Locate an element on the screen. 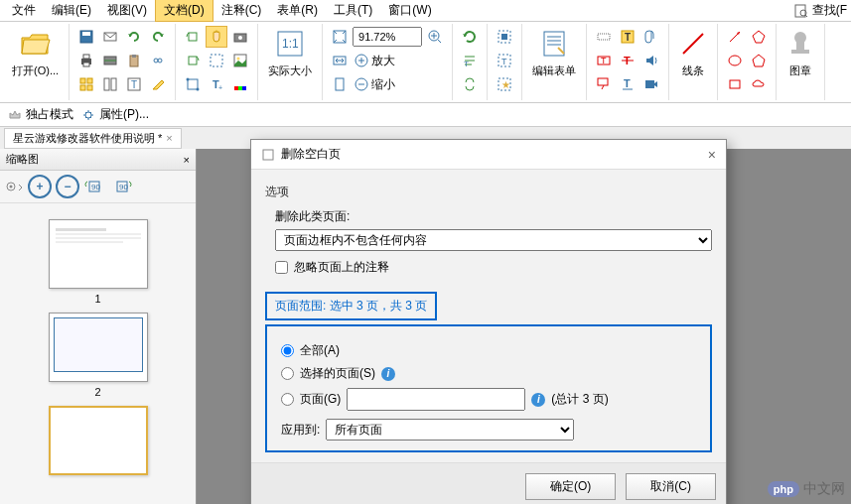 This screenshot has height=504, width=851. menu-edit: 编辑(E) is located at coordinates (71, 10).